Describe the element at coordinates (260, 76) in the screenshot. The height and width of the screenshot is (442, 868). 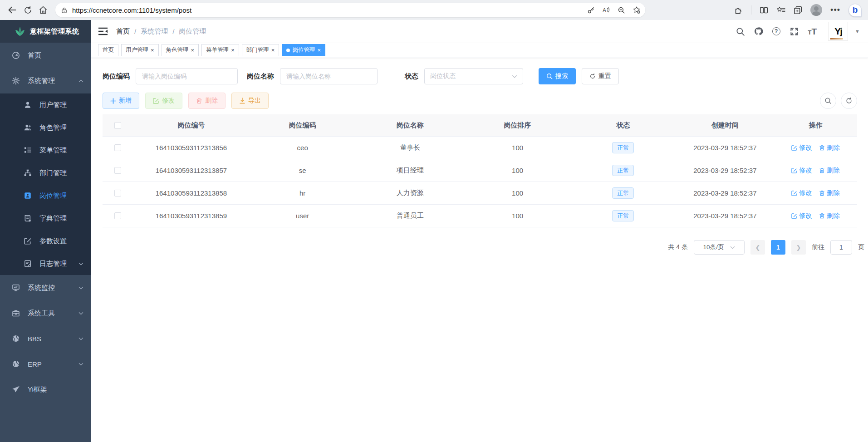
I see `post-name-label: 岗位名称` at that location.